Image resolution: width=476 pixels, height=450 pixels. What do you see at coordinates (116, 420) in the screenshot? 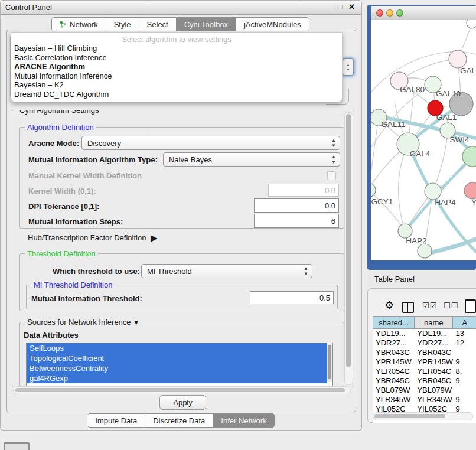
I see `tab-impute-data: Impute Data` at bounding box center [116, 420].